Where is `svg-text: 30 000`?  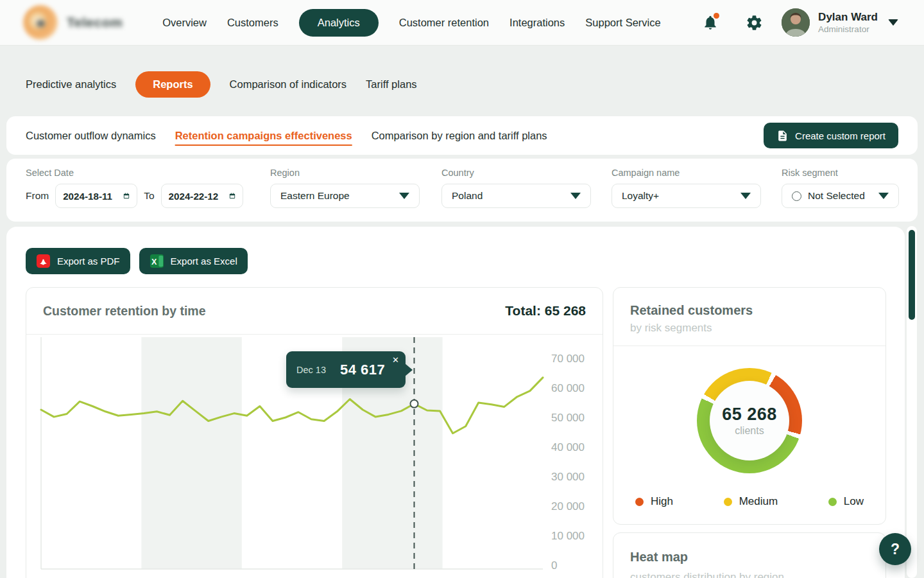 svg-text: 30 000 is located at coordinates (568, 477).